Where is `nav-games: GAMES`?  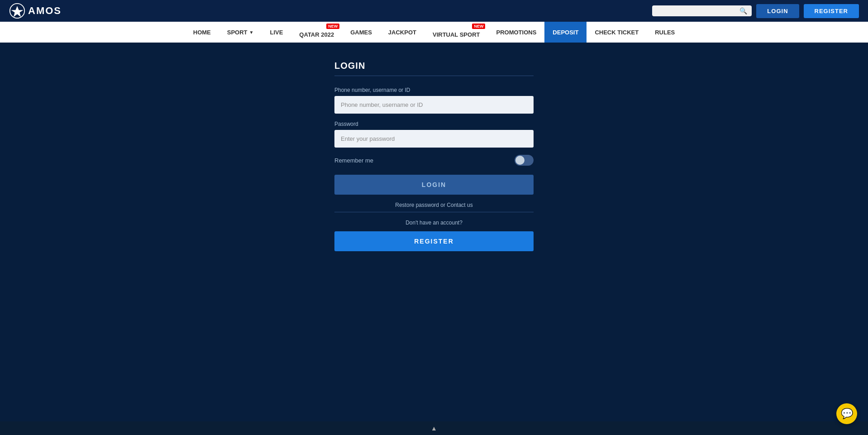 nav-games: GAMES is located at coordinates (361, 32).